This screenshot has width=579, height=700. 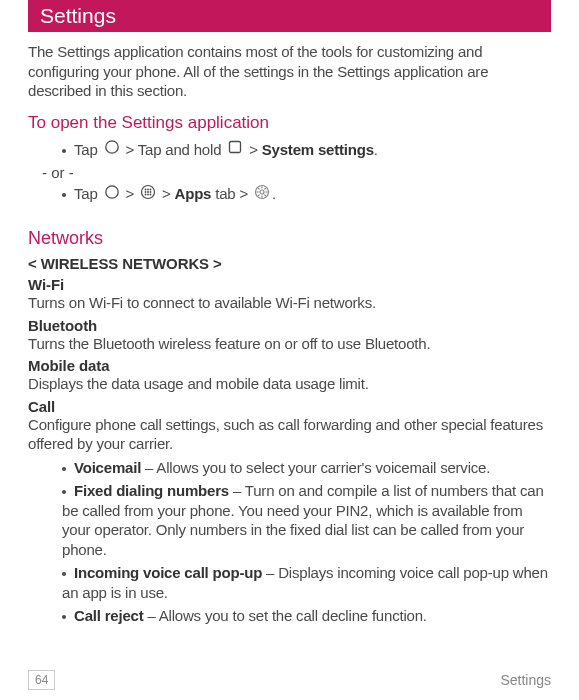 I want to click on footer-label: Settings, so click(x=526, y=680).